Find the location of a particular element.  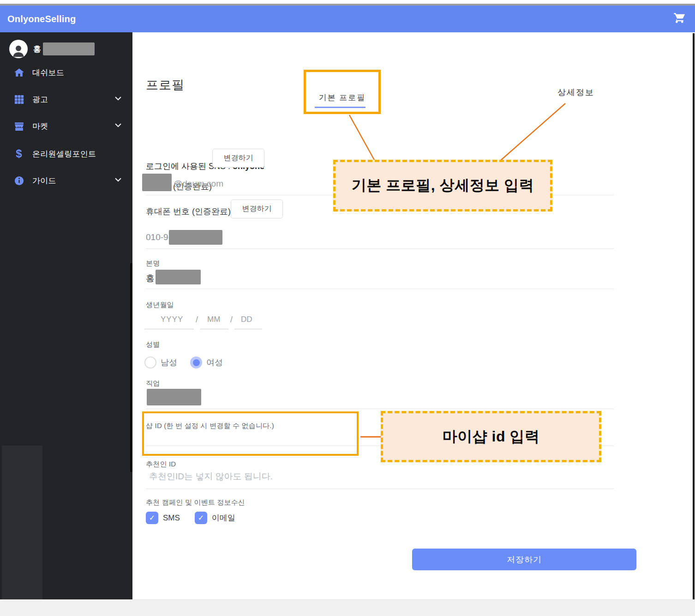

email-label: 이메일 (인증완료) is located at coordinates (179, 157).